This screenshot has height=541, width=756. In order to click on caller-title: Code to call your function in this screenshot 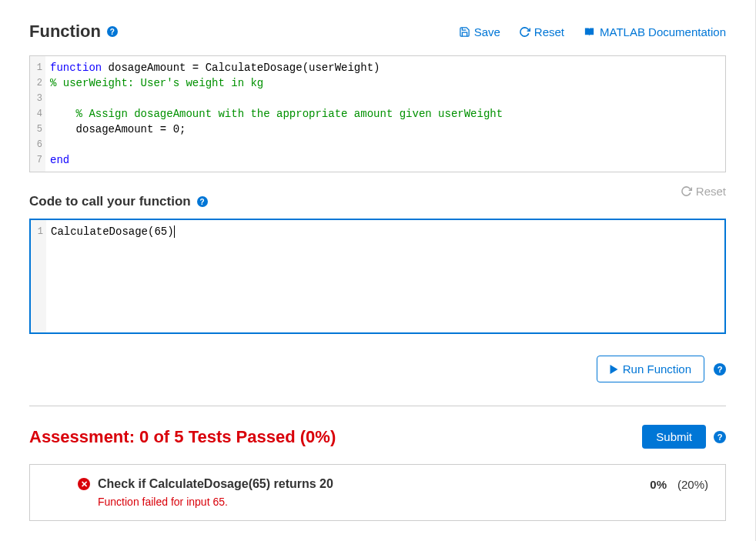, I will do `click(110, 202)`.